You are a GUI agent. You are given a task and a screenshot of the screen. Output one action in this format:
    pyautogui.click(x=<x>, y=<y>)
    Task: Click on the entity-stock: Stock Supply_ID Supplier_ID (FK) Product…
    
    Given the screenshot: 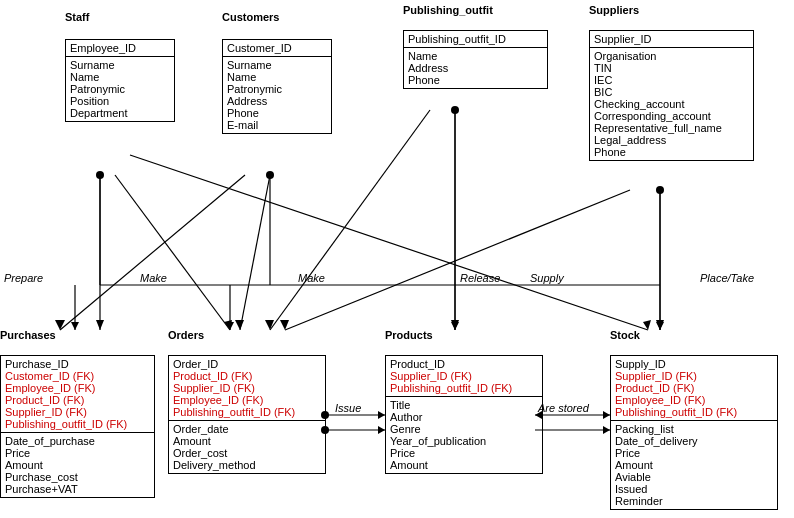 What is the action you would take?
    pyautogui.click(x=694, y=426)
    